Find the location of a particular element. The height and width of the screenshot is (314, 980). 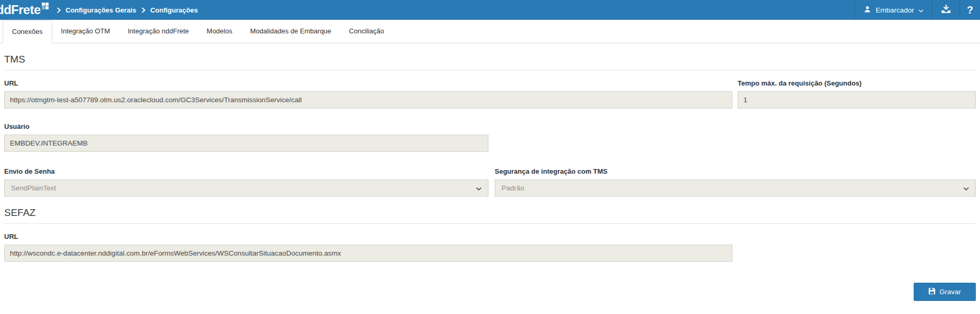

password-mode-label: Envio de Senha is located at coordinates (247, 171).